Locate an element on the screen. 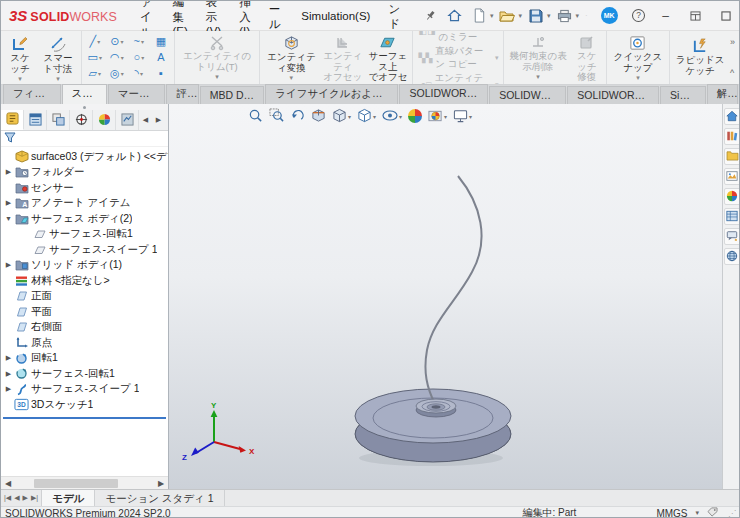 The width and height of the screenshot is (740, 518). open-caret: ▾ is located at coordinates (520, 16).